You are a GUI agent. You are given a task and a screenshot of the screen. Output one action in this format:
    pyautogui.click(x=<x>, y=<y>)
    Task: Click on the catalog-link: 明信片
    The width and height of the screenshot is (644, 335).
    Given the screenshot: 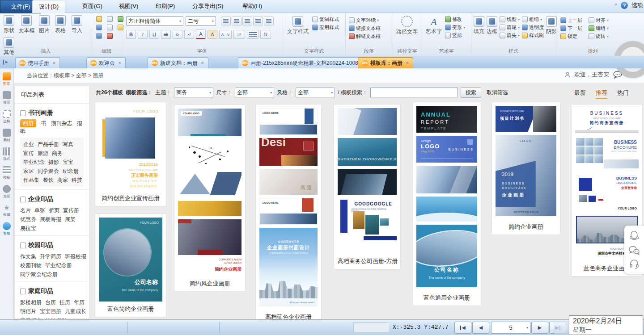 What is the action you would take?
    pyautogui.click(x=28, y=311)
    